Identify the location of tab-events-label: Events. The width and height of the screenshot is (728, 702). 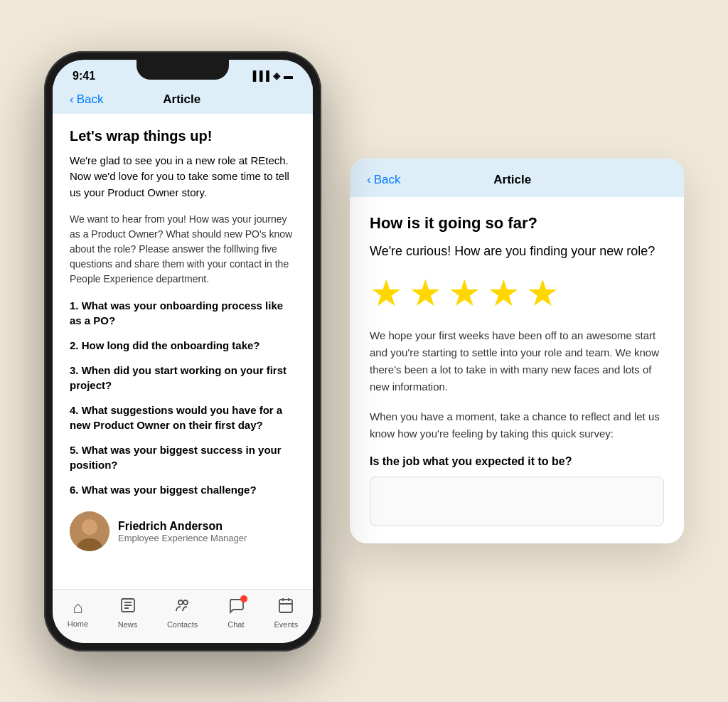
(287, 624).